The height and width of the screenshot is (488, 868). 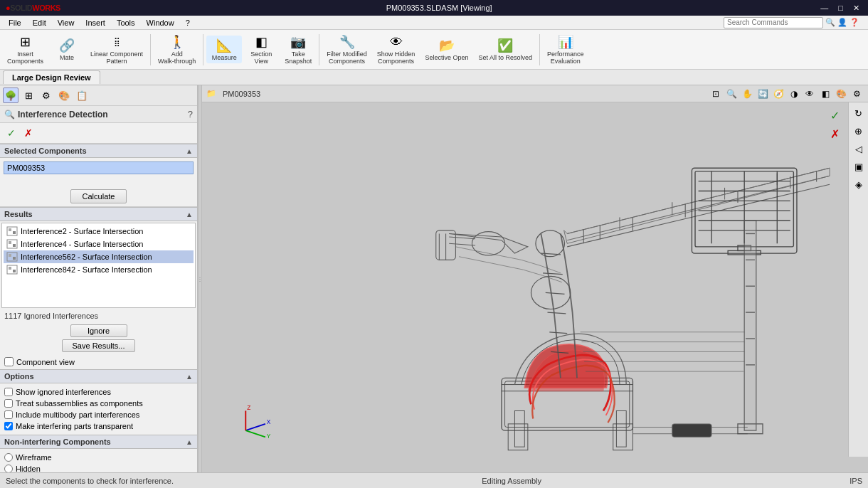 What do you see at coordinates (434, 23) in the screenshot?
I see `menubar: File Edit View Insert Tools Window ? 🔍 👤…` at bounding box center [434, 23].